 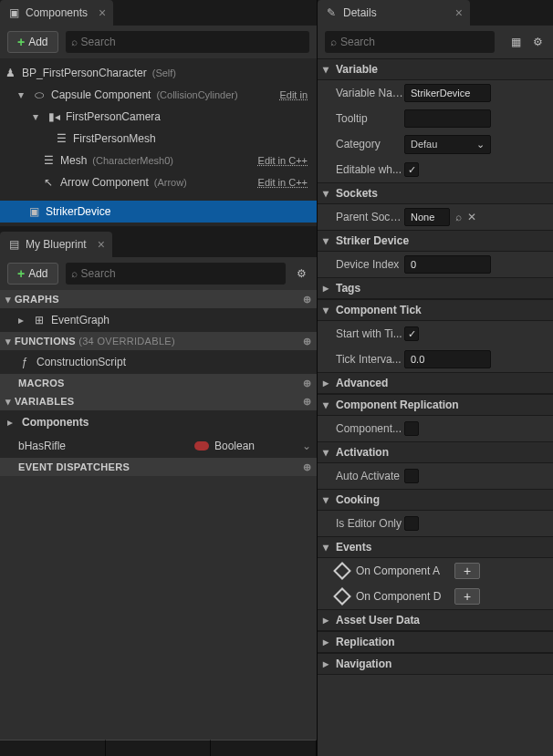 I want to click on construction-script: ƒ ConstructionScript, so click(x=159, y=362).